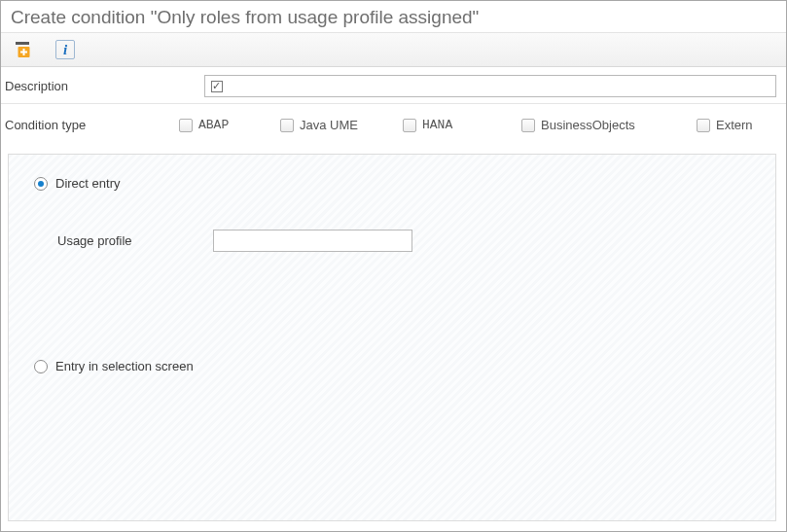 This screenshot has height=532, width=787. Describe the element at coordinates (404, 241) in the screenshot. I see `usage-profile-row: Usage profile` at that location.